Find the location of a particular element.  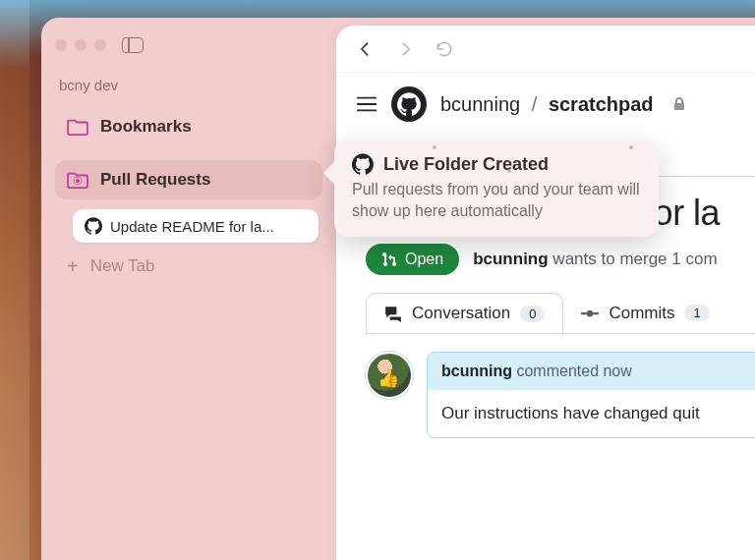

folder-label: Bookmarks is located at coordinates (145, 127).